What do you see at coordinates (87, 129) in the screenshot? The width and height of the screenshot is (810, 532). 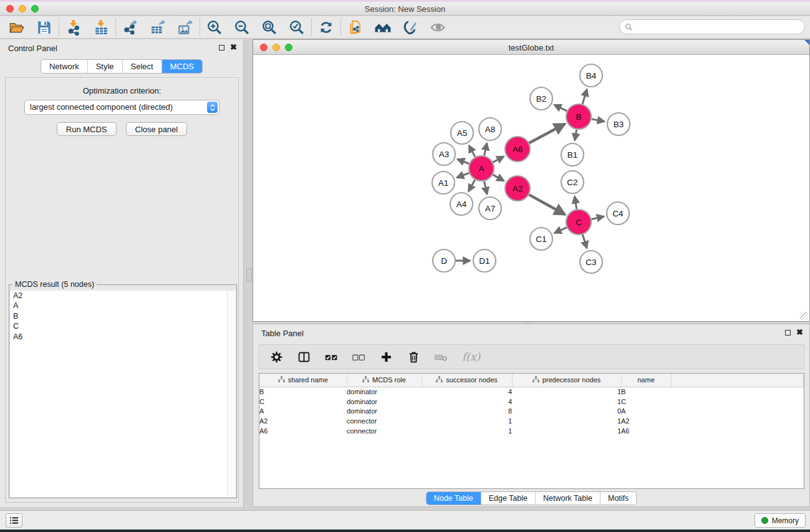 I see `run-mcds-button: Run MCDS` at bounding box center [87, 129].